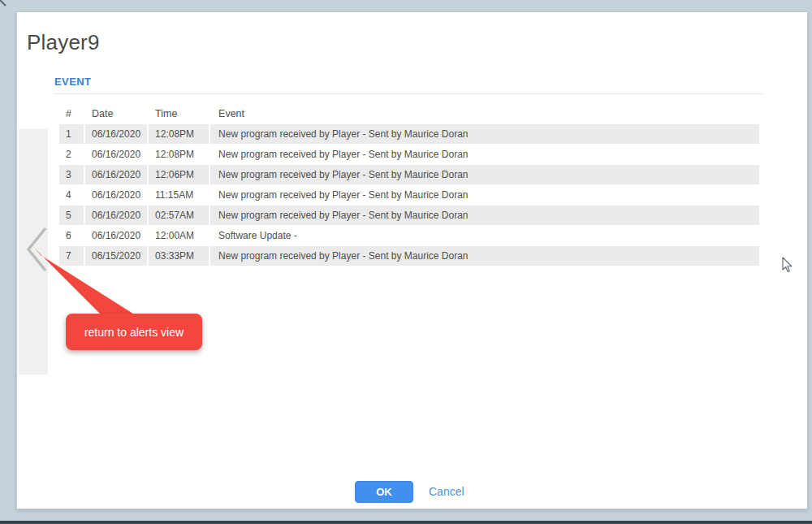  Describe the element at coordinates (409, 134) in the screenshot. I see `table-row: 1 06/16/2020 12:08PM New program receive…` at that location.